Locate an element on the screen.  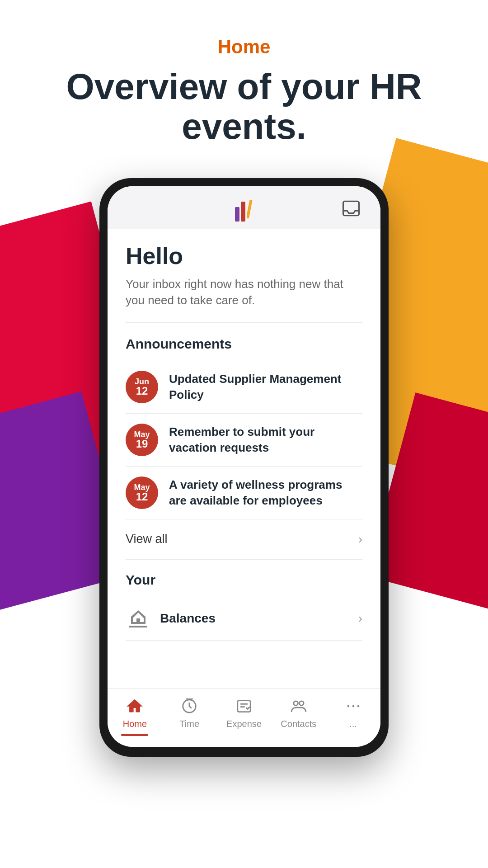
date-day-2: 19 is located at coordinates (142, 444).